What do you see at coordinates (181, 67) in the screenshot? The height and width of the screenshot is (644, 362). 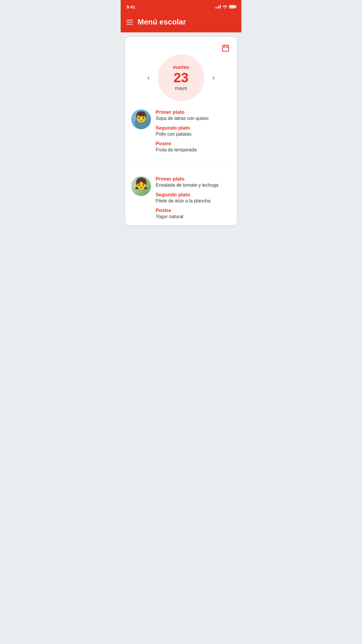 I see `day-name: martes` at bounding box center [181, 67].